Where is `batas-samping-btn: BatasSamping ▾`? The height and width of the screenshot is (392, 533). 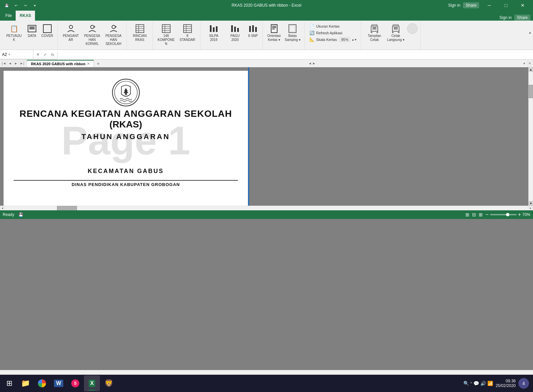
batas-samping-btn: BatasSamping ▾ is located at coordinates (292, 33).